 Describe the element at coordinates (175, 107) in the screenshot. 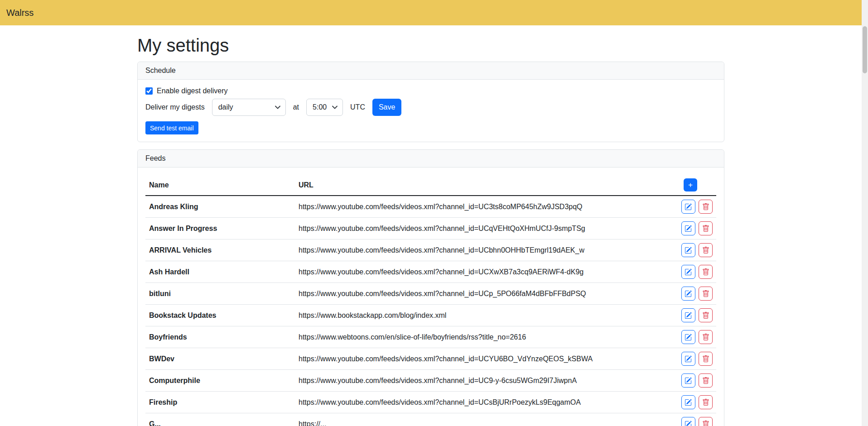

I see `deliver-label: Deliver my digests` at that location.